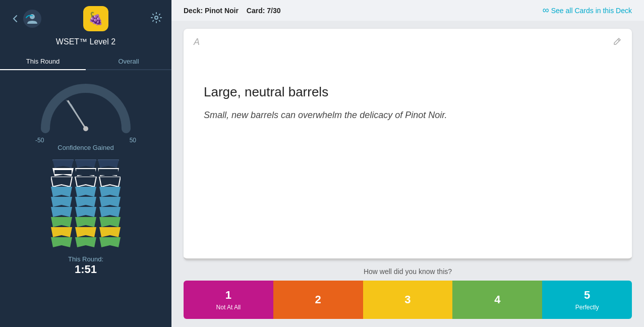  I want to click on card-main-text: Large, neutral barrels, so click(407, 92).